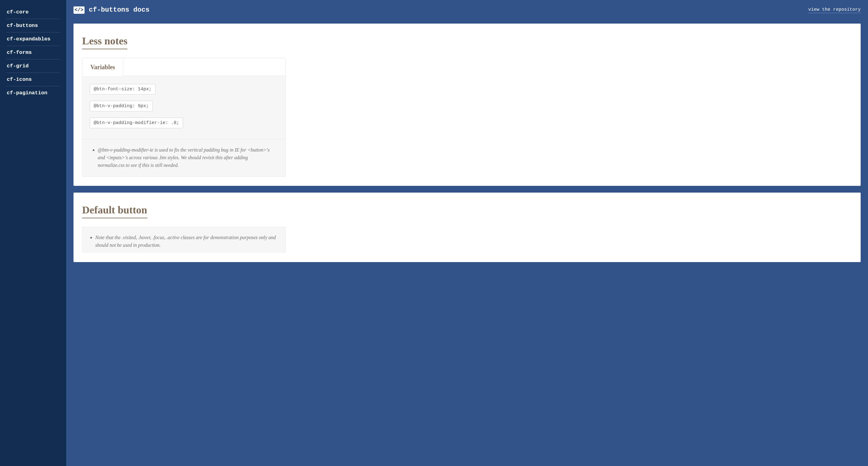 This screenshot has width=868, height=466. Describe the element at coordinates (184, 107) in the screenshot. I see `tab-panel-variables: @btn-font-size: 14px; @btn-v-padding: 9p…` at that location.